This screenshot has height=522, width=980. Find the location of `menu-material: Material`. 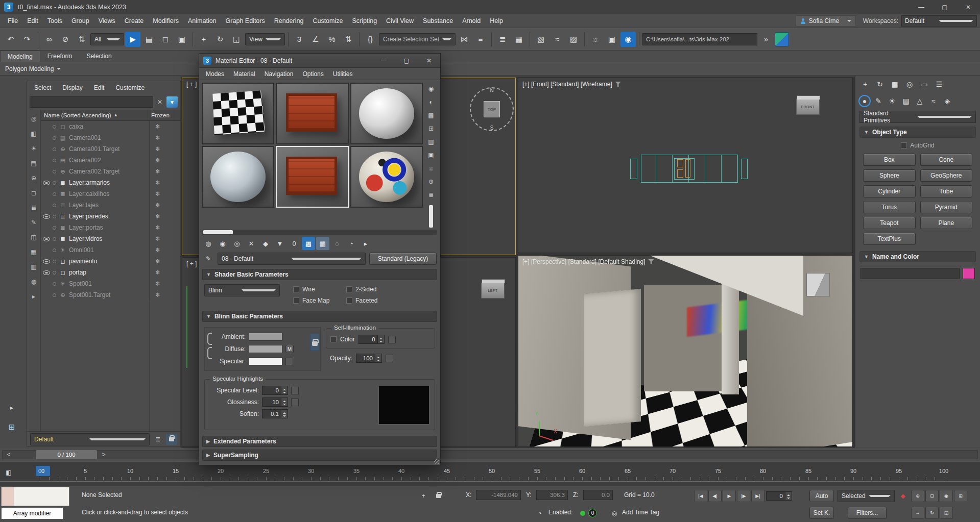

menu-material: Material is located at coordinates (244, 74).